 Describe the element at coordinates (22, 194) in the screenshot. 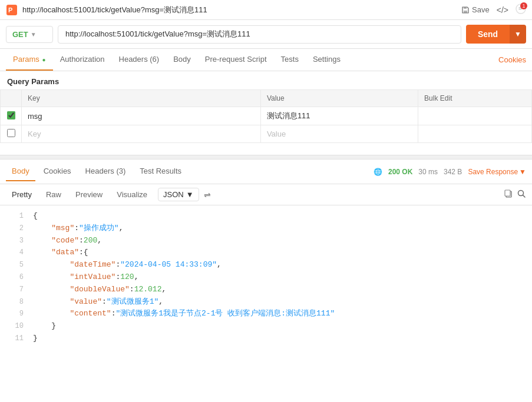

I see `format-tab-pretty: Pretty` at that location.